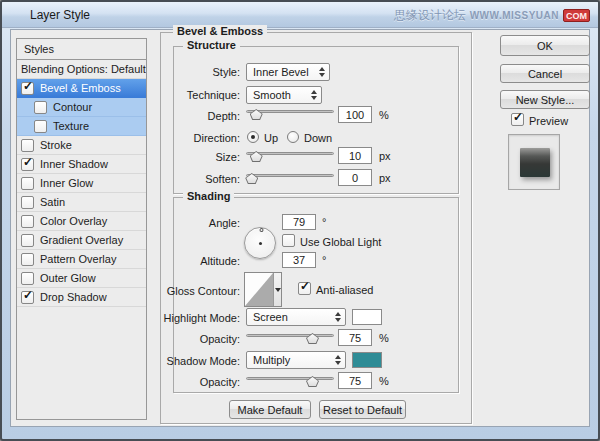  Describe the element at coordinates (263, 290) in the screenshot. I see `gloss-contour-picker` at that location.